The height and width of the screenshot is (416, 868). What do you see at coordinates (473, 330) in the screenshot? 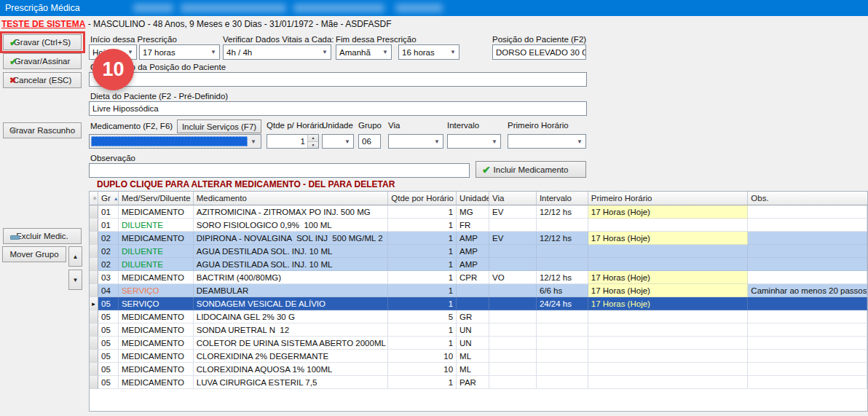
I see `unidade-cell: UN` at bounding box center [473, 330].